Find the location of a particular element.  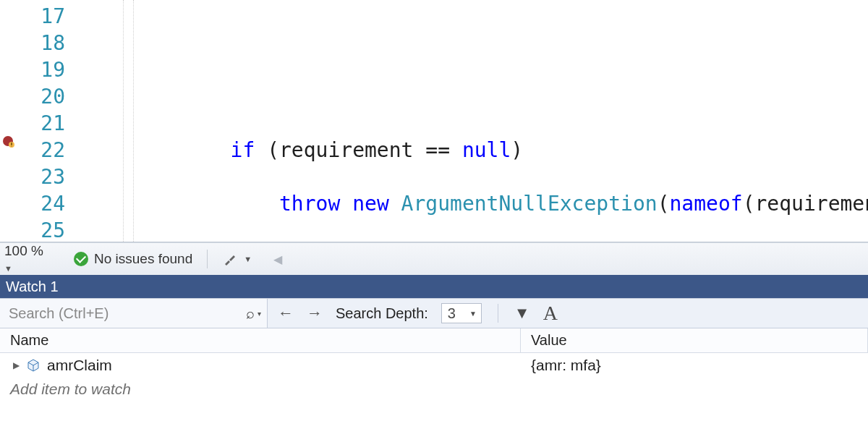

line-number: 19 is located at coordinates (48, 69).